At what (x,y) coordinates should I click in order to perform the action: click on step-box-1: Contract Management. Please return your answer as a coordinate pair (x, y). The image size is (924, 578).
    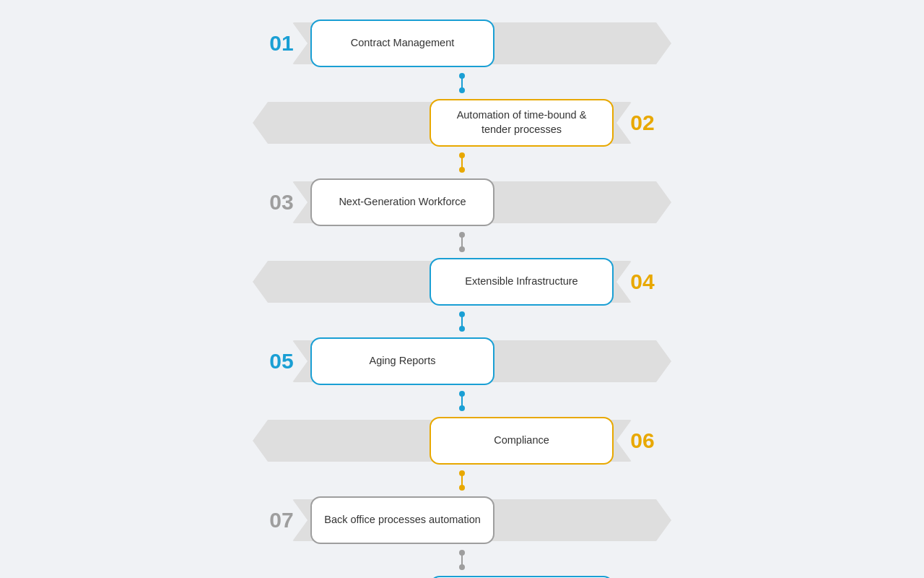
    Looking at the image, I should click on (403, 43).